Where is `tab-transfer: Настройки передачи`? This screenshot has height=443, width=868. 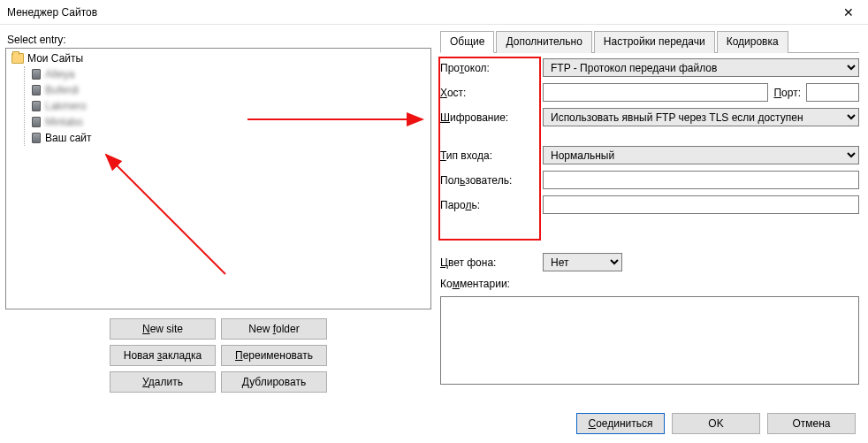
tab-transfer: Настройки передачи is located at coordinates (654, 42).